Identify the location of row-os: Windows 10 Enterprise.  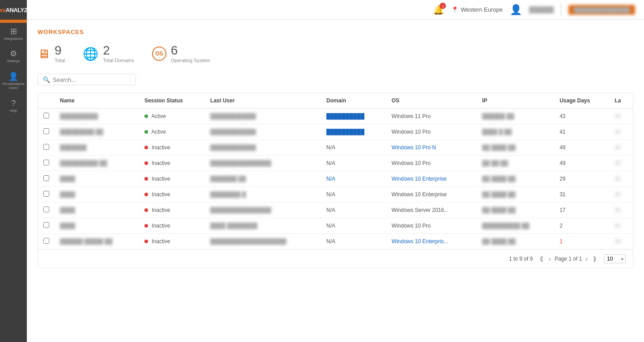
(432, 195).